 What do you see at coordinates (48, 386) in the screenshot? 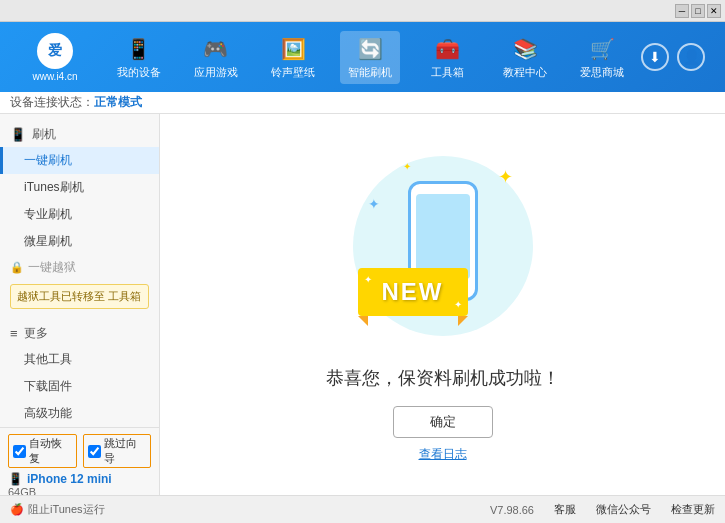
I see `download-firmware-label: 下载固件` at bounding box center [48, 386].